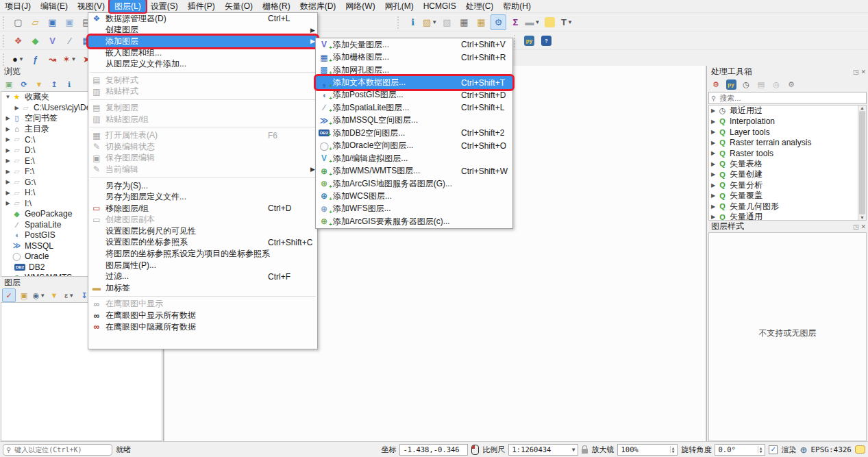 This screenshot has width=868, height=457. What do you see at coordinates (414, 209) in the screenshot?
I see `add-wfs-layer: ⊕+添加WFS图层...` at bounding box center [414, 209].